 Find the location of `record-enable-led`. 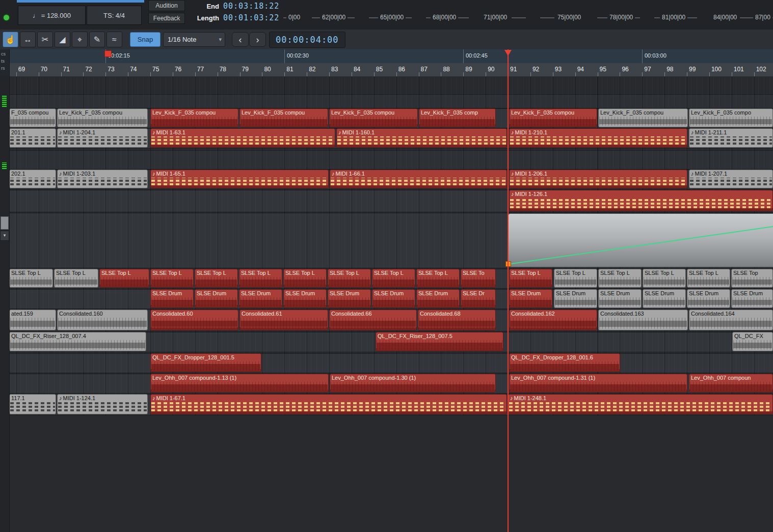

record-enable-led is located at coordinates (6, 17).